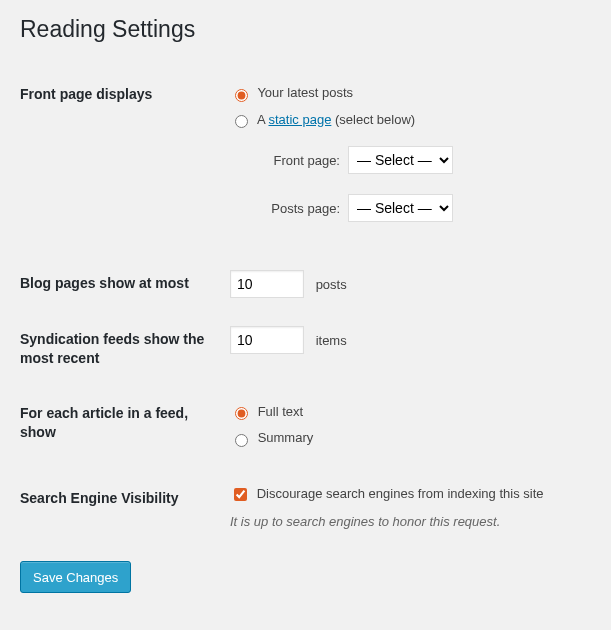 The width and height of the screenshot is (611, 630). Describe the element at coordinates (267, 284) in the screenshot. I see `blog-pages-input` at that location.